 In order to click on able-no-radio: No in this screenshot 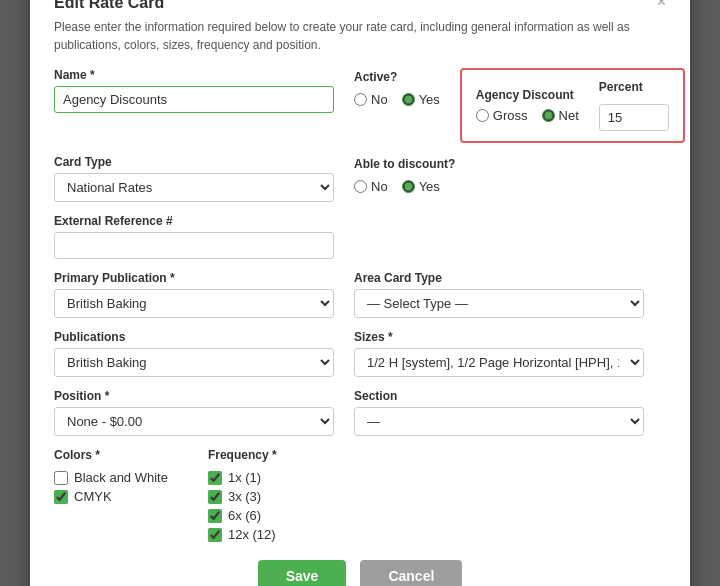, I will do `click(371, 186)`.